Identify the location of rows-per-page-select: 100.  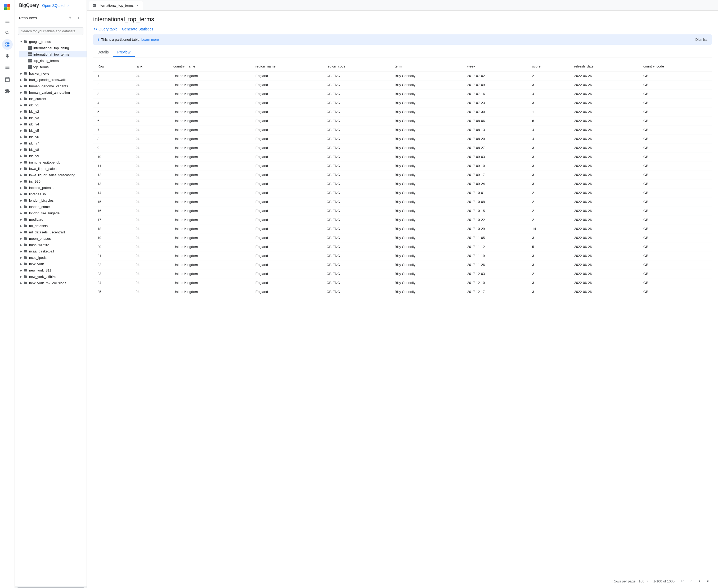
(644, 581).